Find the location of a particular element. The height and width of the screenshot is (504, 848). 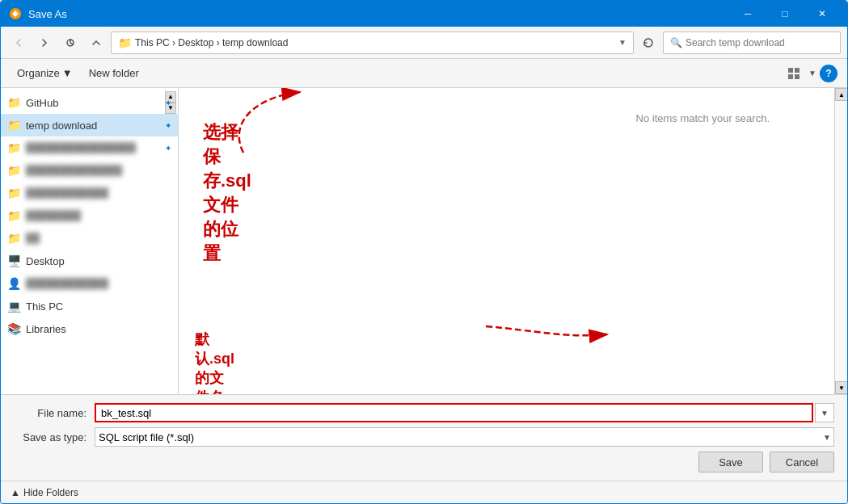

maximize-button: □ is located at coordinates (785, 14).